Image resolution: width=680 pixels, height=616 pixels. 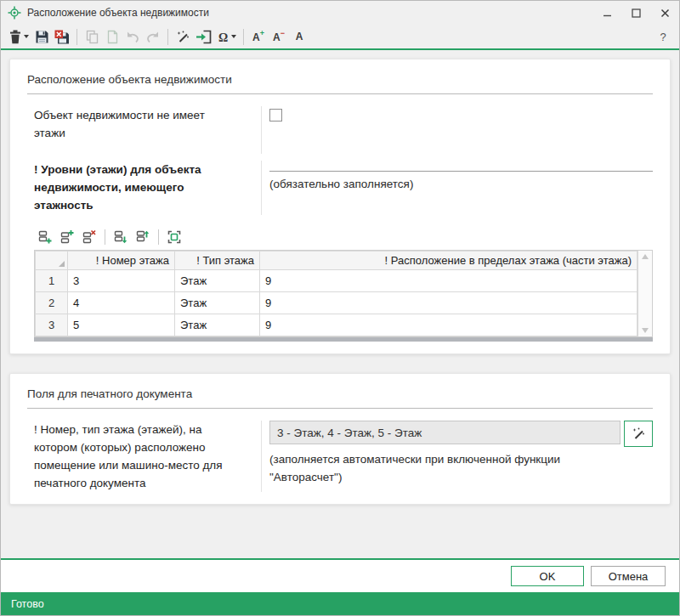 I want to click on print-floors-hint: (заполняется автоматически при включенно…, so click(x=439, y=468).